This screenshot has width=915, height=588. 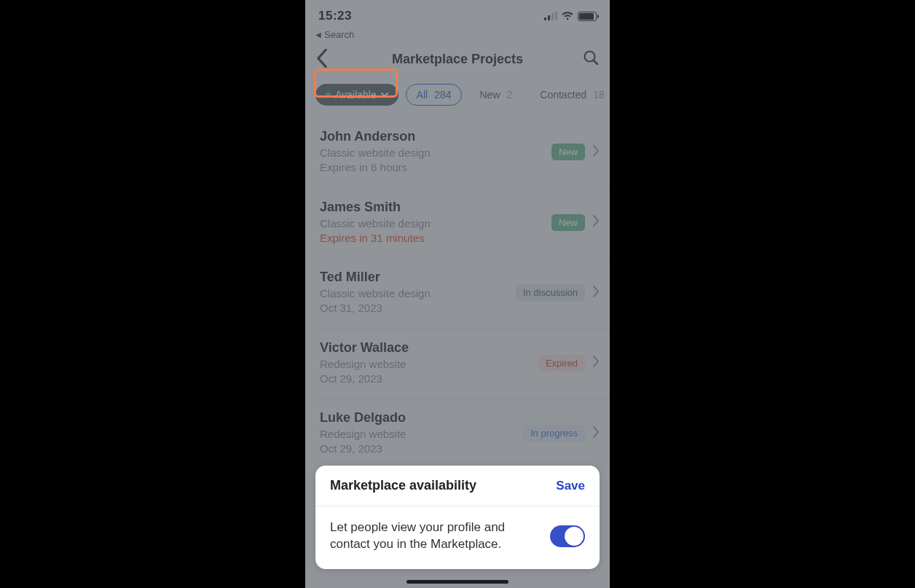 What do you see at coordinates (425, 364) in the screenshot?
I see `project-row-body: Victor WallaceRedesign websiteOct 29, 20…` at bounding box center [425, 364].